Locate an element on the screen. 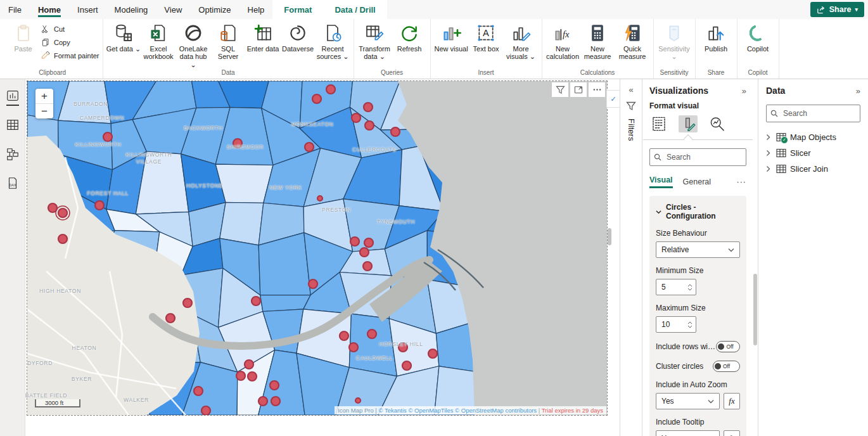 This screenshot has width=868, height=436. filter-icon is located at coordinates (560, 90).